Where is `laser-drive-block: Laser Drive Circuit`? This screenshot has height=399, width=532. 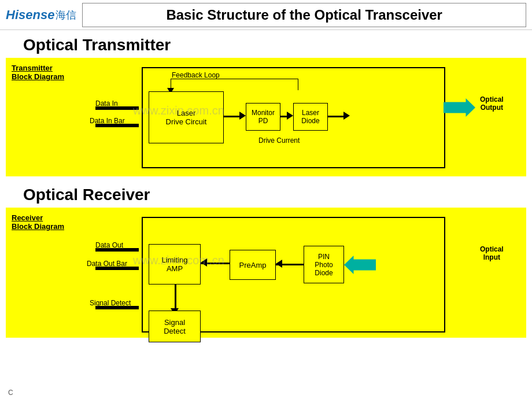 laser-drive-block: Laser Drive Circuit is located at coordinates (186, 117).